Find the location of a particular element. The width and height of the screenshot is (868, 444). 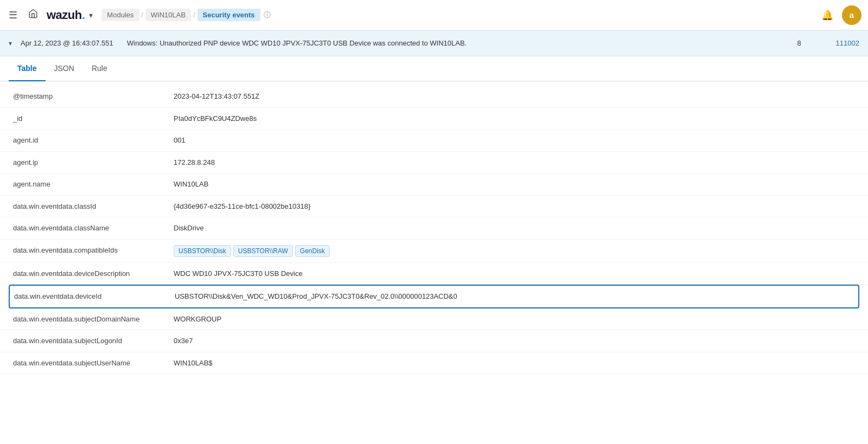

hamburger-icon: ☰ is located at coordinates (13, 15).